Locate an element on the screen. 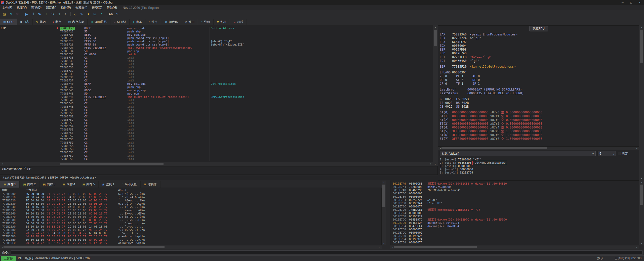 This screenshot has width=644, height=261. disasm-row: 77085F59CCint3 is located at coordinates (217, 143).